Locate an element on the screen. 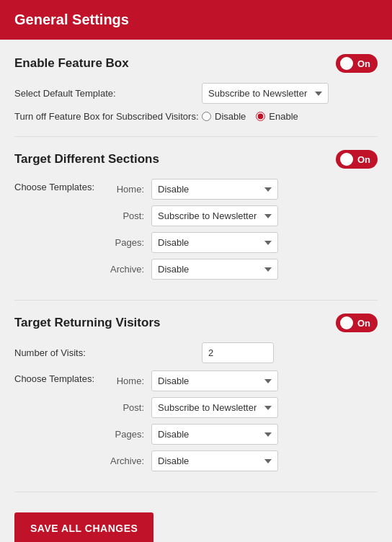 This screenshot has height=542, width=392. returning-pages-row: Pages: Disable Subscribe to Newsletter is located at coordinates (239, 434).